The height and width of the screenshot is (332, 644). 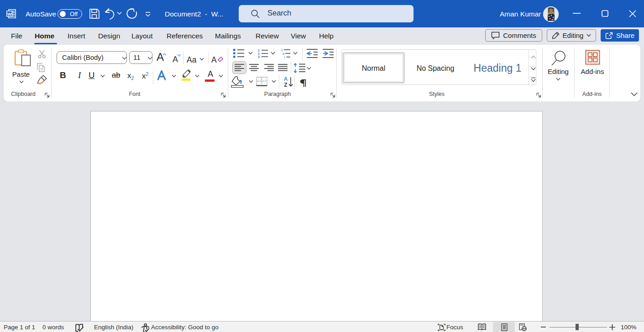 What do you see at coordinates (259, 57) in the screenshot?
I see `svg-text: 3` at bounding box center [259, 57].